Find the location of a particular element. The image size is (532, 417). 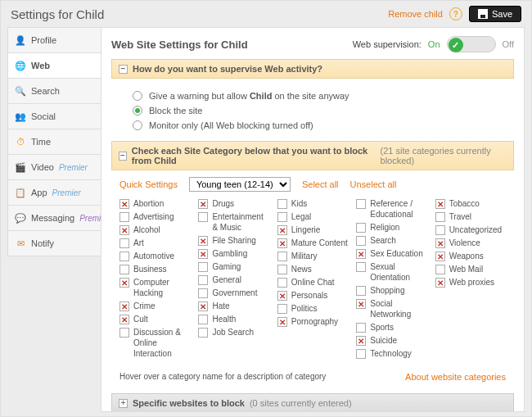

category-job-search: Job Search is located at coordinates (233, 333).